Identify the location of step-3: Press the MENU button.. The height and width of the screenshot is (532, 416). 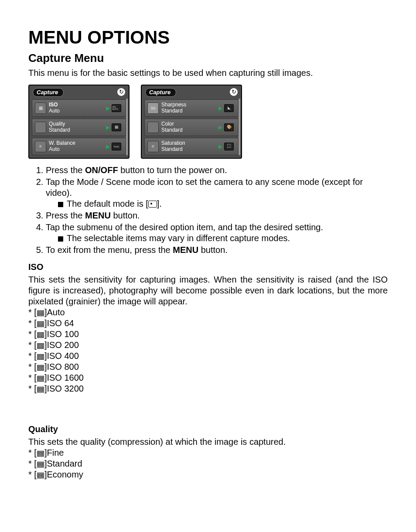
(217, 215).